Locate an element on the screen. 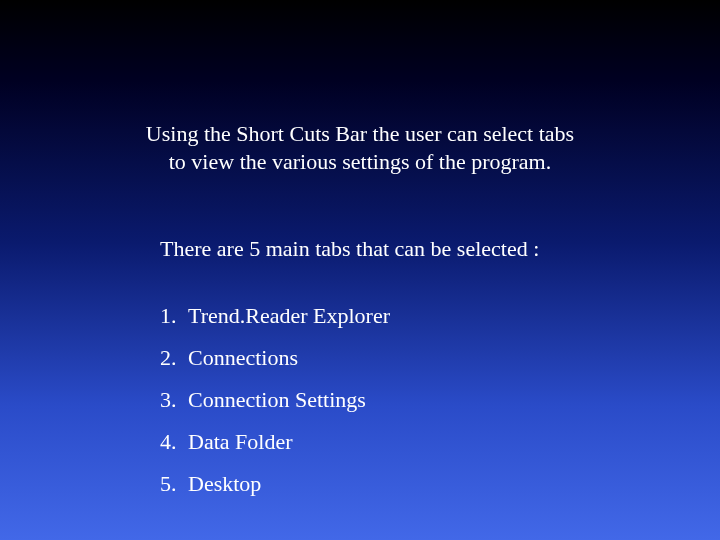 The height and width of the screenshot is (540, 720). list-item: Desktop is located at coordinates (440, 484).